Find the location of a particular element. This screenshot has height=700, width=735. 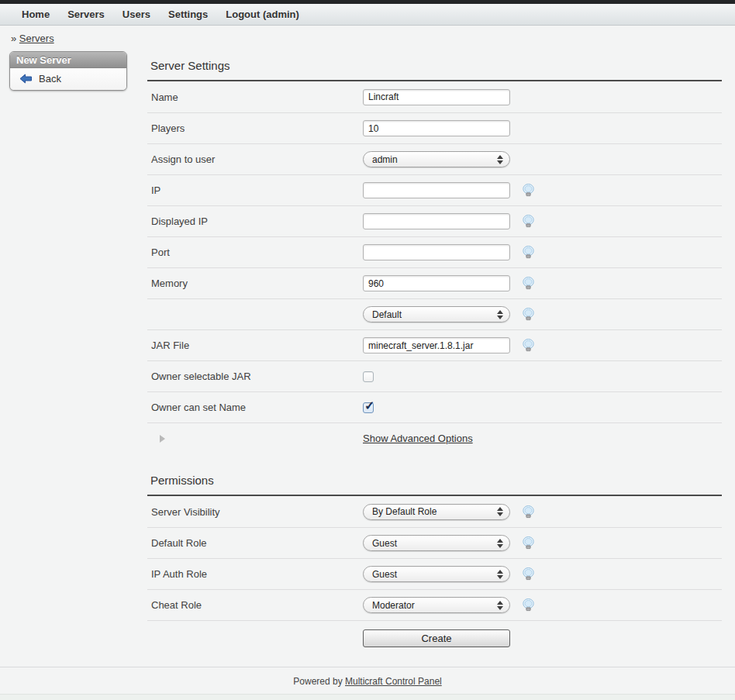

form-row-displayed-ip: Displayed IP is located at coordinates (434, 221).